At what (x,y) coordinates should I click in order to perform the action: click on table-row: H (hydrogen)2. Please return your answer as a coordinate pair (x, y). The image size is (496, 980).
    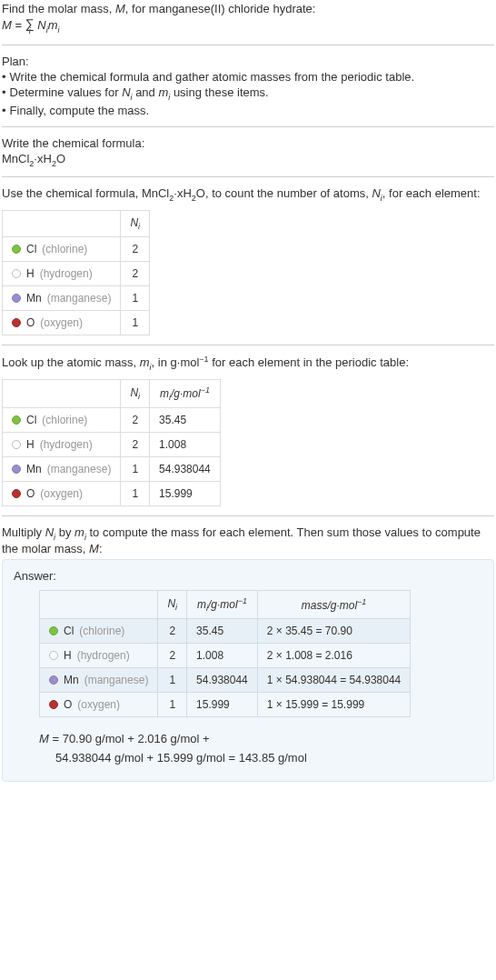
    Looking at the image, I should click on (76, 275).